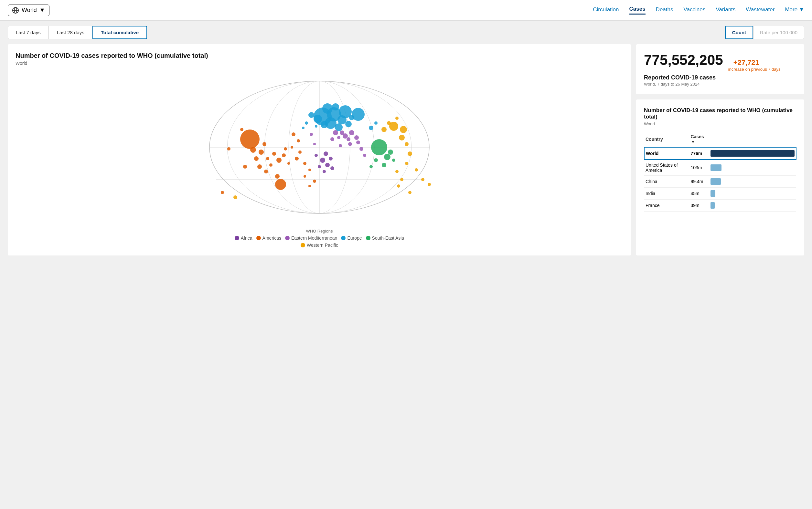 This screenshot has width=812, height=509. What do you see at coordinates (755, 69) in the screenshot?
I see `increase-label: increase on previous 7 days` at bounding box center [755, 69].